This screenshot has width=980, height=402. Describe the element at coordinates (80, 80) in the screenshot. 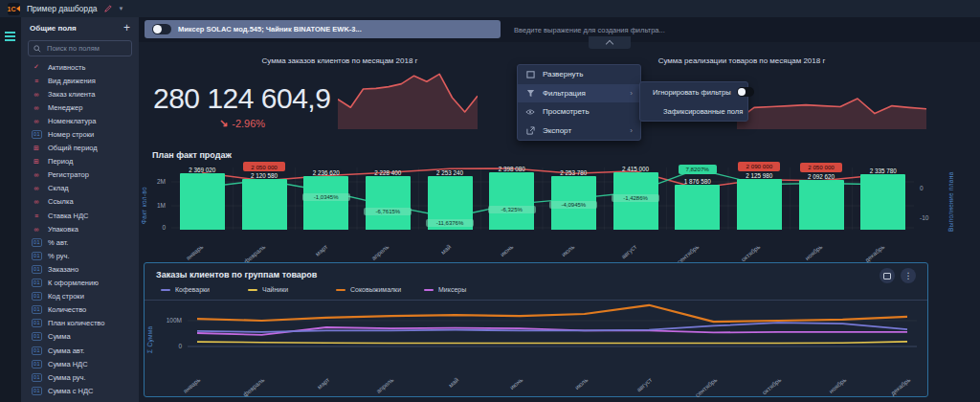

I see `sidebar-item-Вид движения: ≡Вид движения` at that location.